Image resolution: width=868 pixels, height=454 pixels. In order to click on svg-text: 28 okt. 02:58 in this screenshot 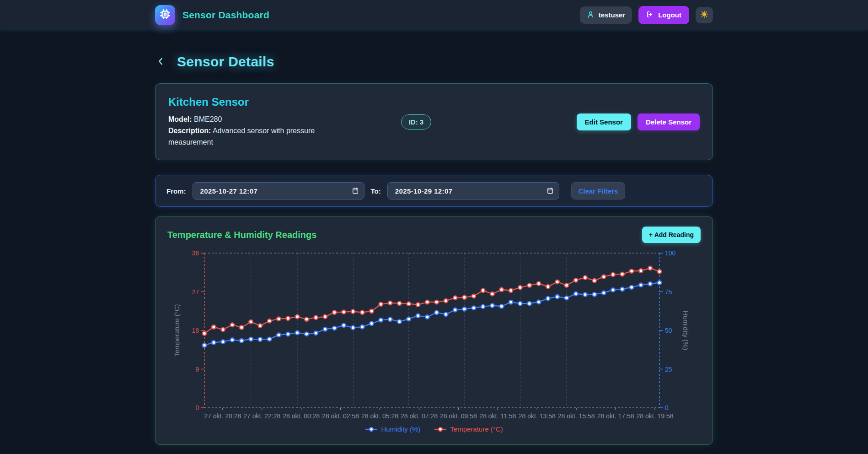, I will do `click(340, 416)`.